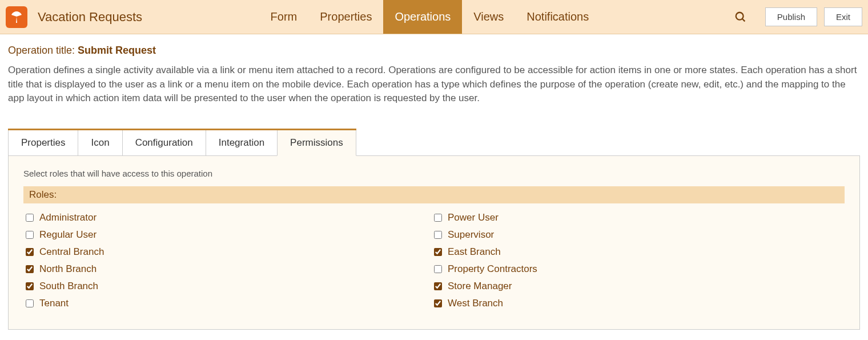 This screenshot has height=340, width=868. I want to click on subtab-permissions: Permissions, so click(316, 143).